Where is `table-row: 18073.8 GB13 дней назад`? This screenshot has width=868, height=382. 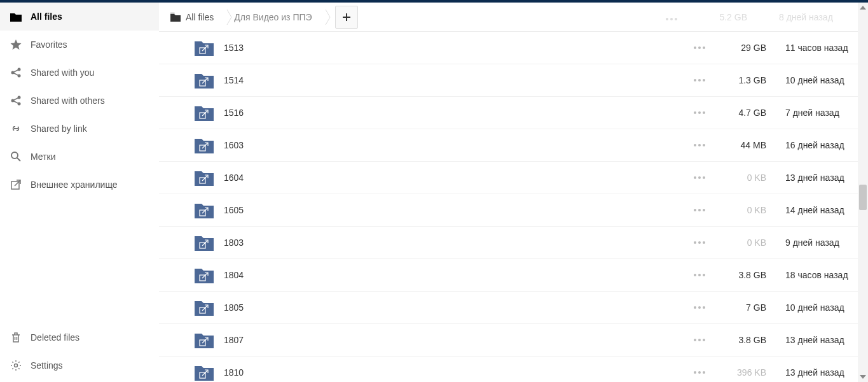
table-row: 18073.8 GB13 дней назад is located at coordinates (514, 340).